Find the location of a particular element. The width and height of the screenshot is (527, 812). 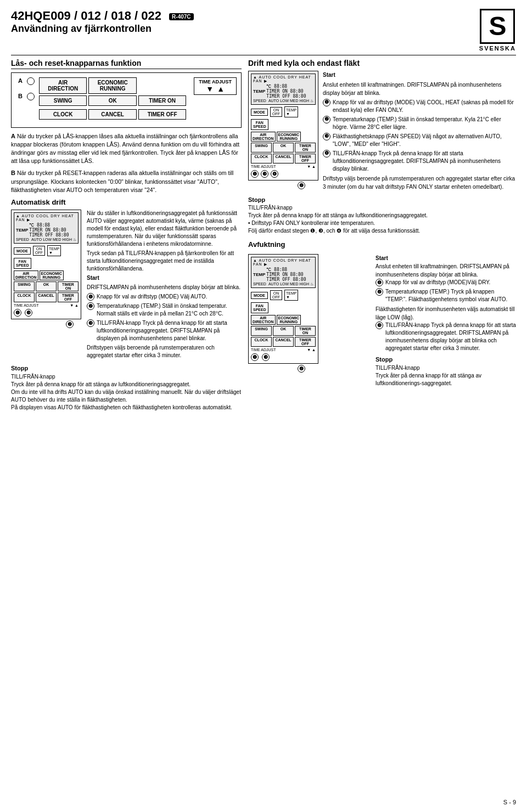

drift-stopp: Stopp TILL/FRÅN-knapp Tryck åter på denn… is located at coordinates (382, 215).